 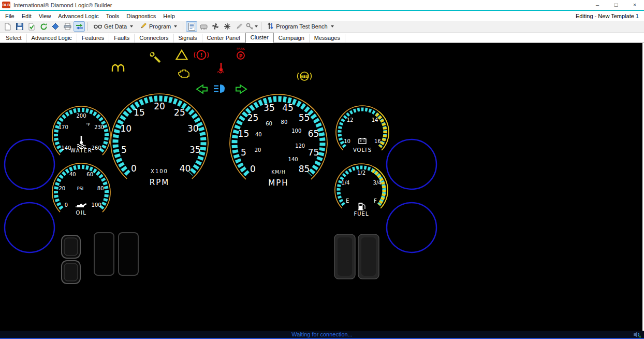 I want to click on rocker-switch, so click(x=345, y=257).